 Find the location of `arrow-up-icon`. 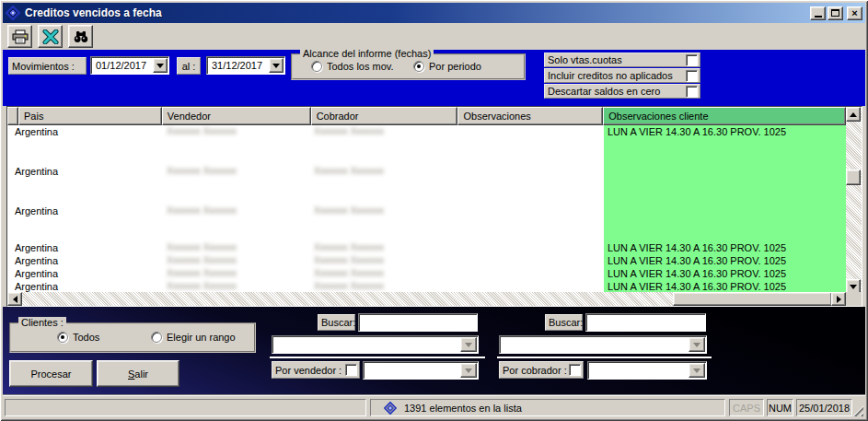

arrow-up-icon is located at coordinates (853, 114).